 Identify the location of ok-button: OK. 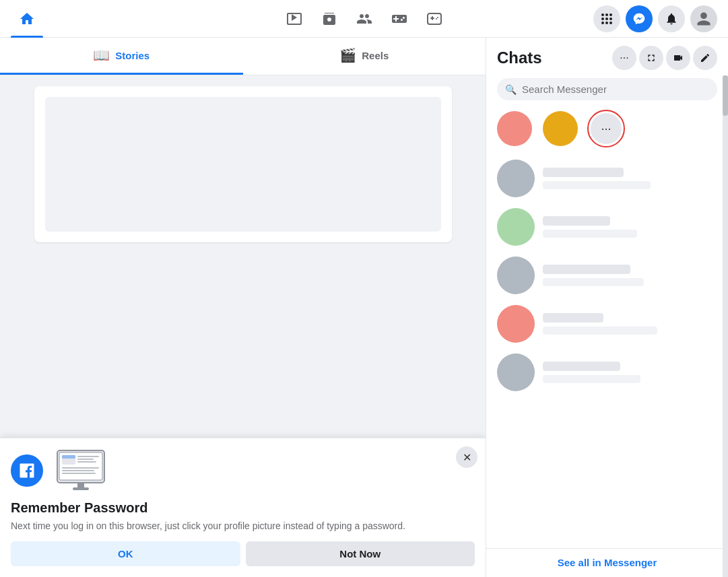
(125, 553).